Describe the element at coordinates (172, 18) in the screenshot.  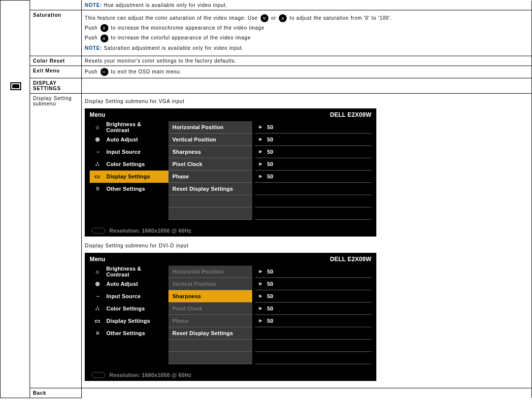
I see `sat-line1a: This feature can adjust the color satura…` at that location.